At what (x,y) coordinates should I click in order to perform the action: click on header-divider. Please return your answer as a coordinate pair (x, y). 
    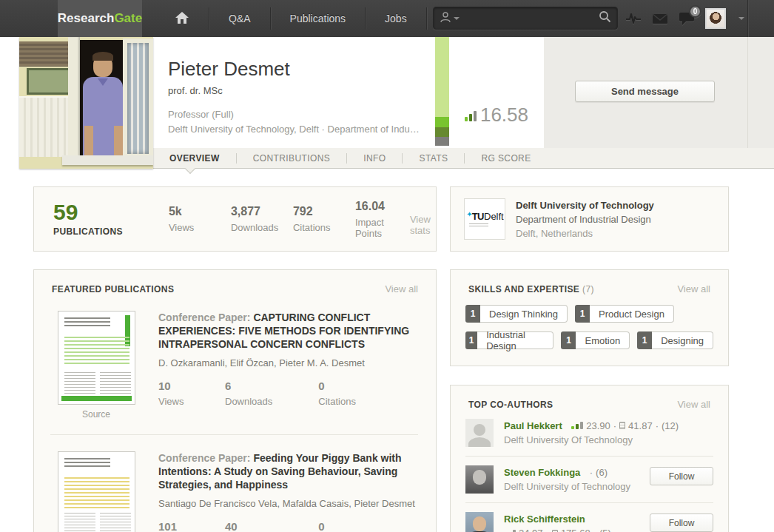
    Looking at the image, I should click on (747, 92).